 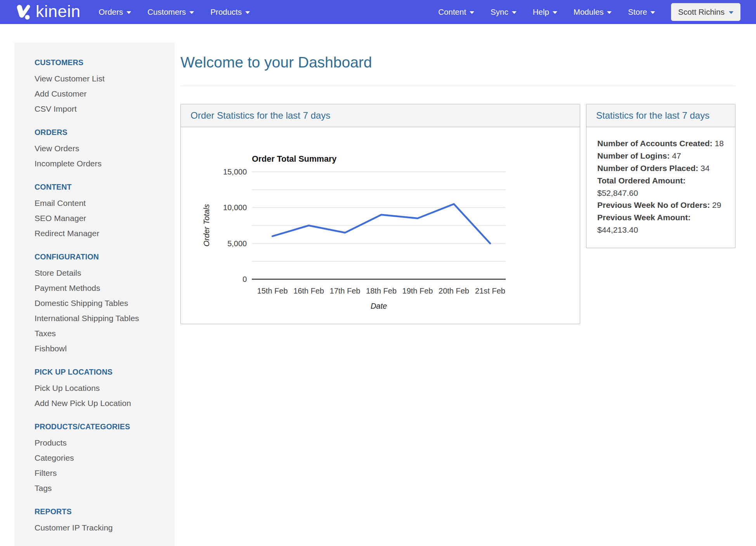 What do you see at coordinates (720, 143) in the screenshot?
I see `stat-value: 18` at bounding box center [720, 143].